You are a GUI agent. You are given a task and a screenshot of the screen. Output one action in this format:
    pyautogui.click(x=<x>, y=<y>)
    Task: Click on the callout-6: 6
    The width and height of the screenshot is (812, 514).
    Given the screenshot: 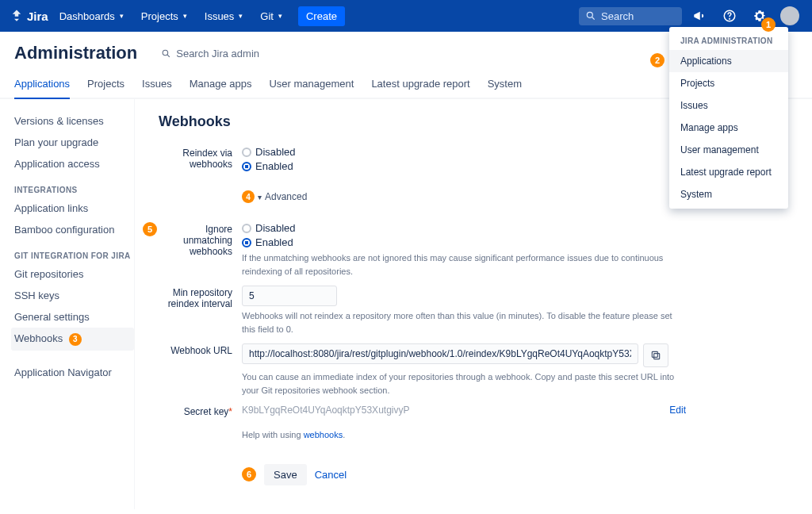 What is the action you would take?
    pyautogui.click(x=249, y=474)
    